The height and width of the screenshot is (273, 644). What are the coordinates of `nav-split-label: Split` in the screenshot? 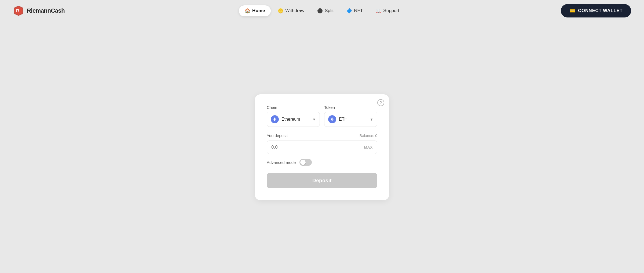 It's located at (329, 11).